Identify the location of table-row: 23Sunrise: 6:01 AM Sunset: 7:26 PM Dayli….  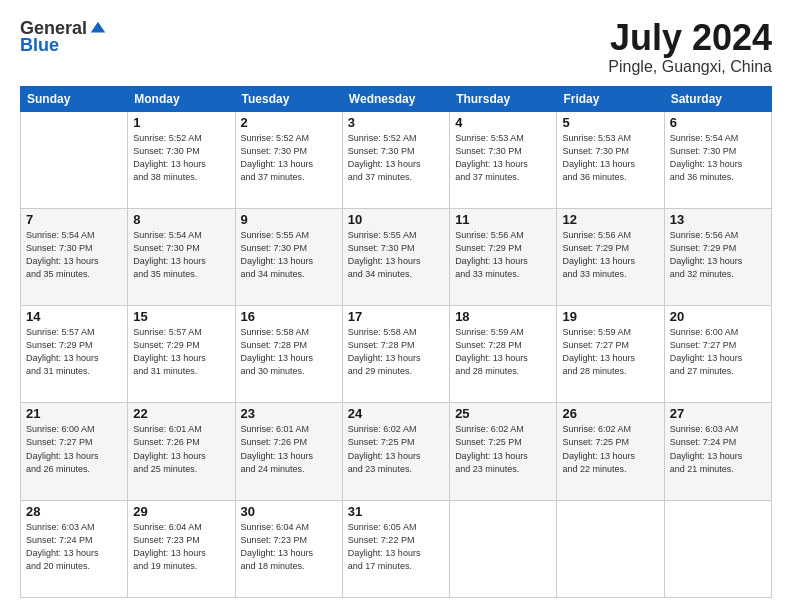
(288, 452).